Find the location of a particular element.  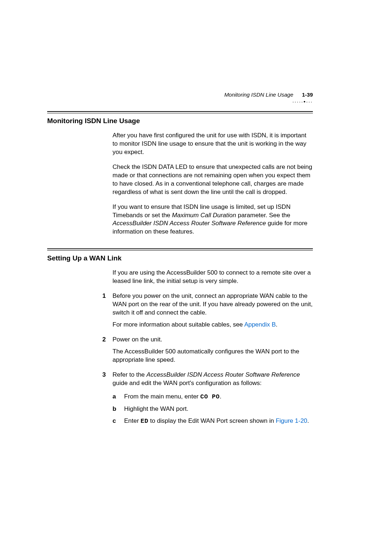

step-number: 2 is located at coordinates (104, 340).